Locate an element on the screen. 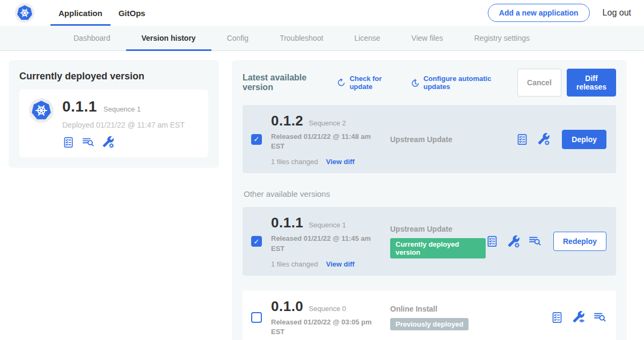 The image size is (644, 340). other-versions-title: Other available versions is located at coordinates (430, 194).